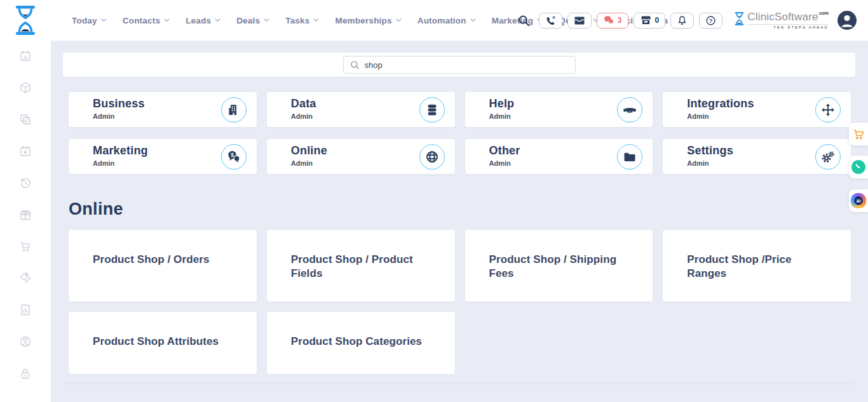  What do you see at coordinates (757, 156) in the screenshot?
I see `category-card-settings: Settings Admin` at bounding box center [757, 156].